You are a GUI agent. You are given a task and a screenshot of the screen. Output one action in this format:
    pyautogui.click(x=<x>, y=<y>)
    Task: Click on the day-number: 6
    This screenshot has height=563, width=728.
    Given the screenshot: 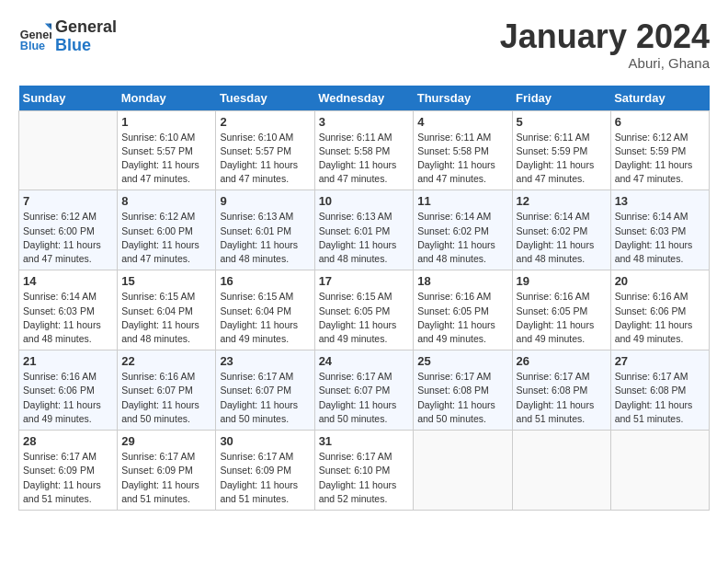 What is the action you would take?
    pyautogui.click(x=660, y=121)
    